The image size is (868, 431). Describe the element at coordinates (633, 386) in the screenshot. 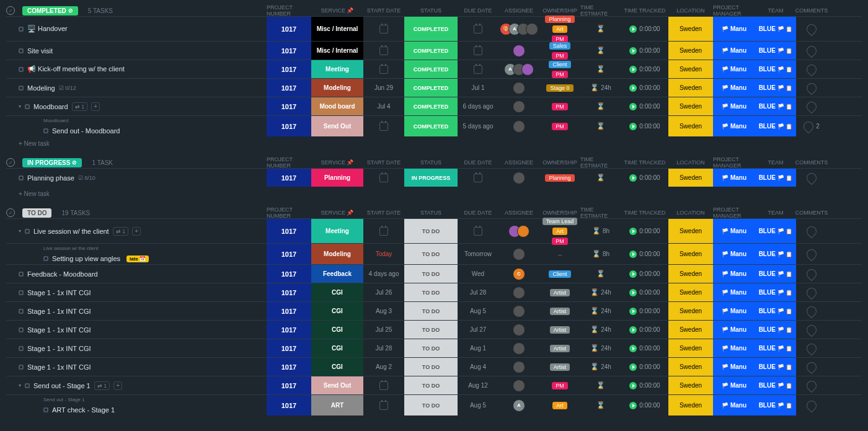

I see `play-icon` at that location.